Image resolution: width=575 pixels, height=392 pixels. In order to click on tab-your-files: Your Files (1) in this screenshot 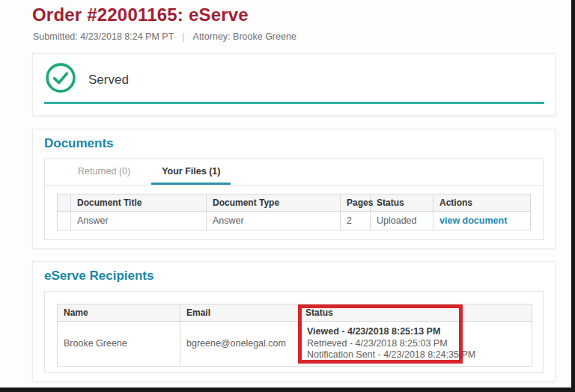, I will do `click(191, 175)`.